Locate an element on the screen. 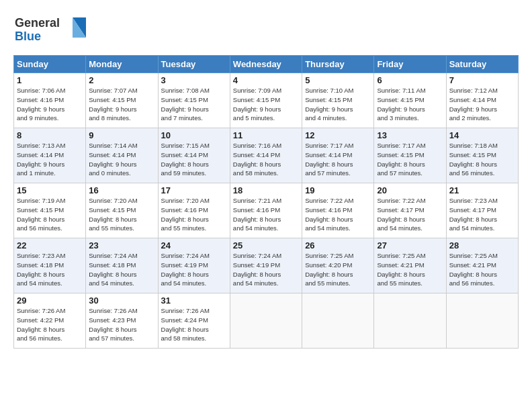 Image resolution: width=532 pixels, height=411 pixels. day-number: 28 is located at coordinates (482, 246).